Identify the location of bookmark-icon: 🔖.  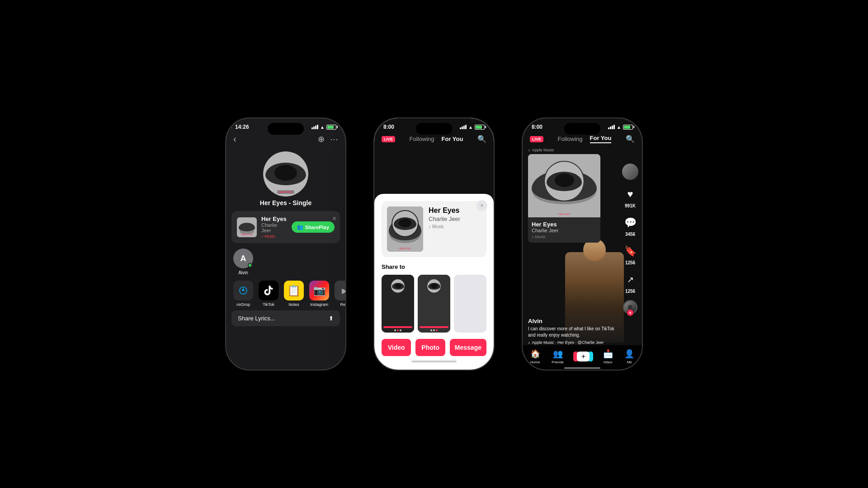
(630, 251).